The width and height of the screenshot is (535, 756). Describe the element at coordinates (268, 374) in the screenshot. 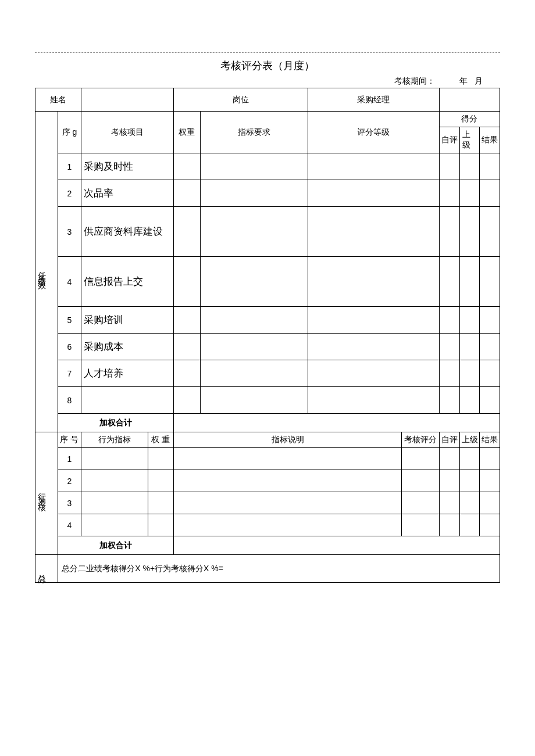

I see `task-row: 7 人才培养` at that location.